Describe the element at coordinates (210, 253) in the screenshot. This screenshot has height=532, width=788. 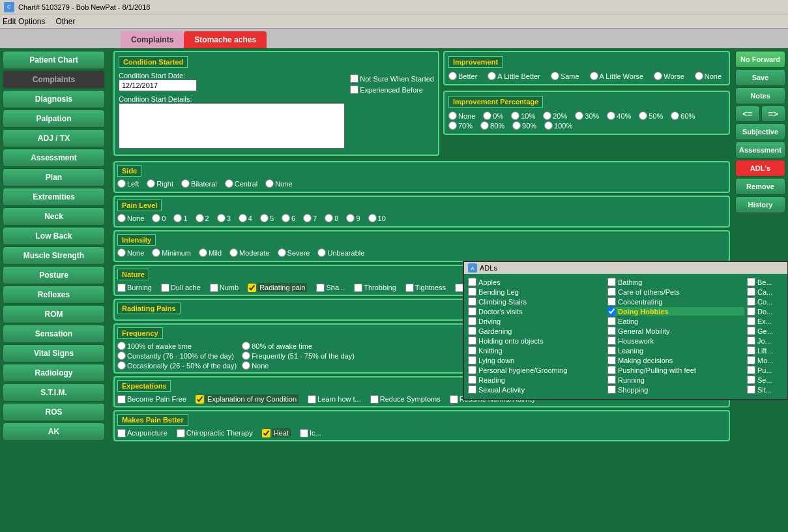
I see `intensity-mild: Mild` at that location.